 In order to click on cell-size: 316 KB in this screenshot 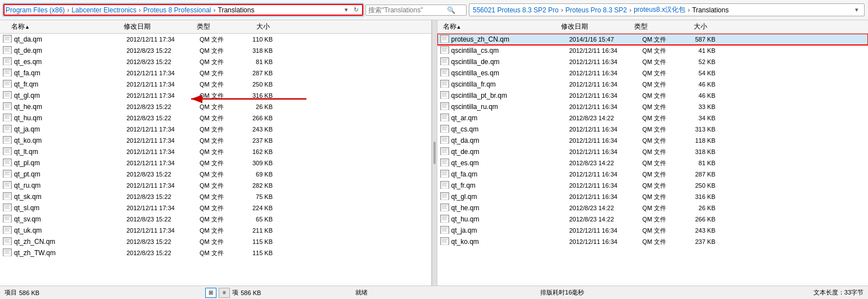, I will do `click(702, 197)`.